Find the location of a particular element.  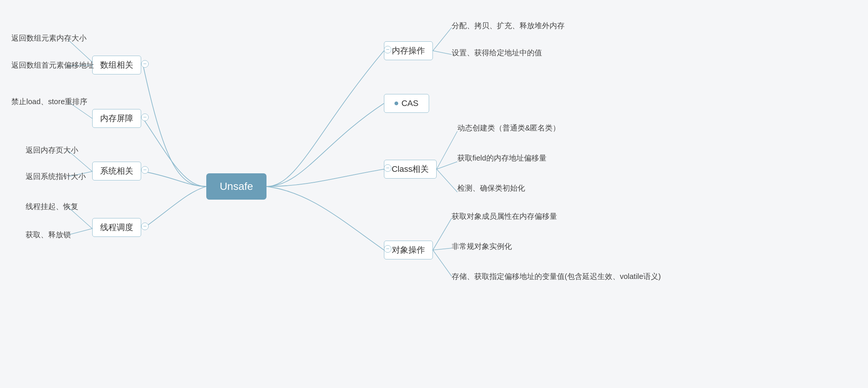

leaf-thread-2: 获取、释放锁 is located at coordinates (48, 235).